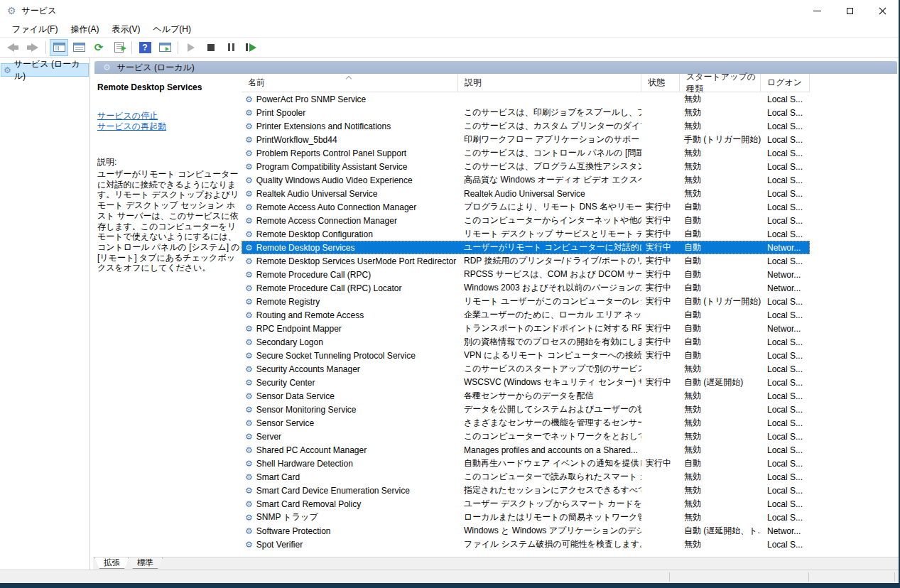 Image resolution: width=900 pixels, height=588 pixels. What do you see at coordinates (526, 315) in the screenshot?
I see `table-row: ⚙Routing and Remote Access企業ユーザーのために、ローカ…` at bounding box center [526, 315].